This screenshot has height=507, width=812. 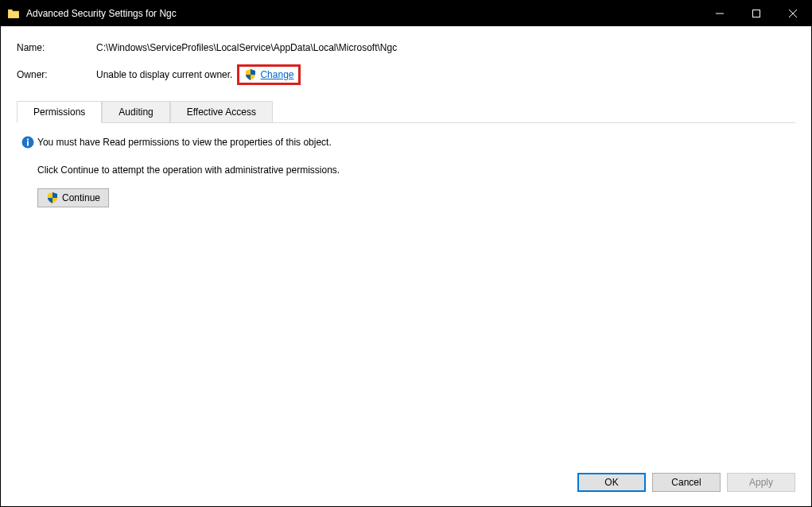 I want to click on titlebar: Advanced Security Settings for Ngc, so click(x=406, y=14).